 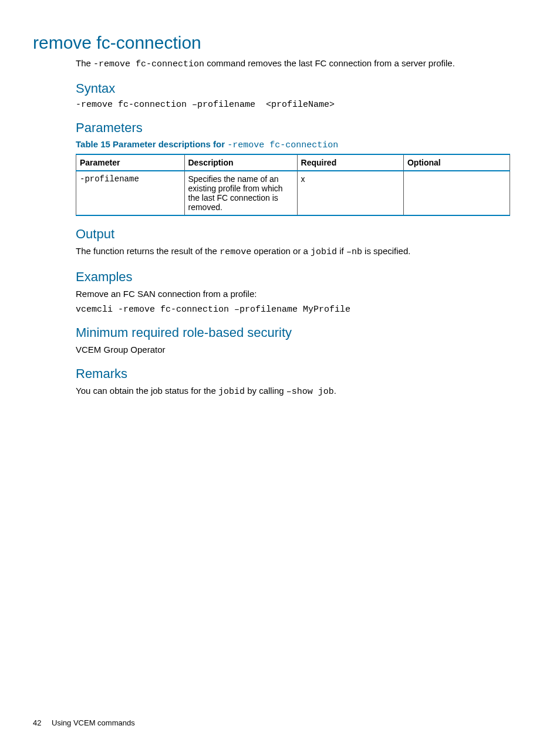 What do you see at coordinates (235, 252) in the screenshot?
I see `output-c1: remove` at bounding box center [235, 252].